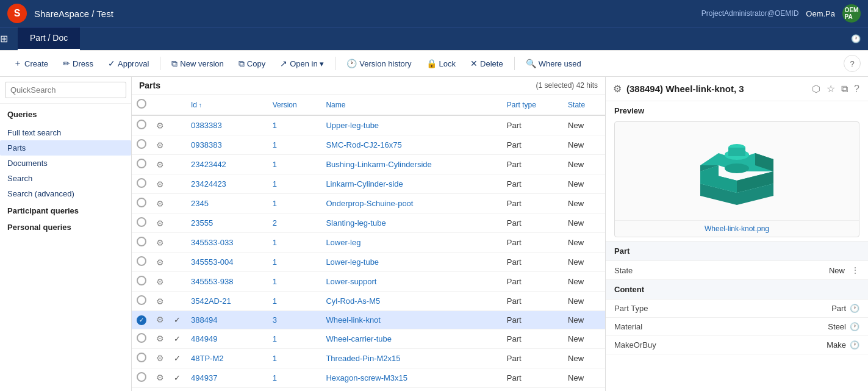  Describe the element at coordinates (411, 389) in the screenshot. I see `row-name: Rovennron-Schuine-poot` at that location.